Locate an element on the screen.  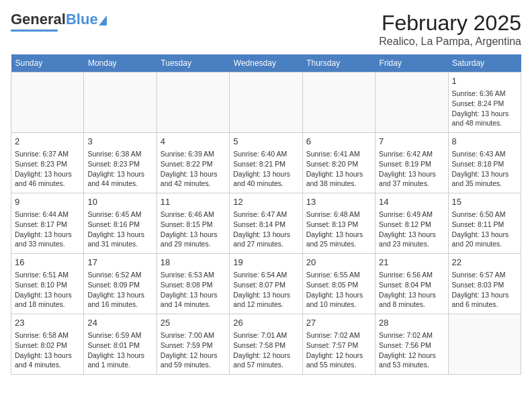
day-info: Sunrise: 7:02 AM Sunset: 7:56 PM Dayligh… is located at coordinates (411, 351).